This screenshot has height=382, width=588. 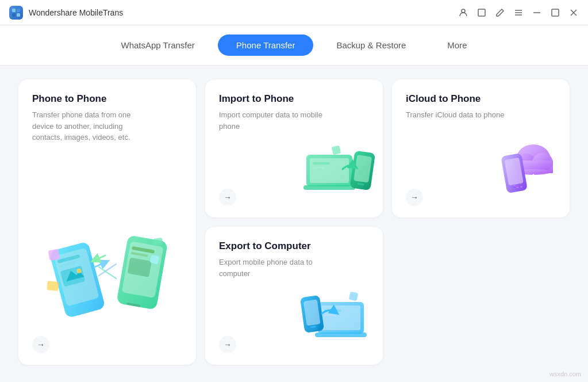 What do you see at coordinates (371, 45) in the screenshot?
I see `tab-backup: Backup & Restore` at bounding box center [371, 45].